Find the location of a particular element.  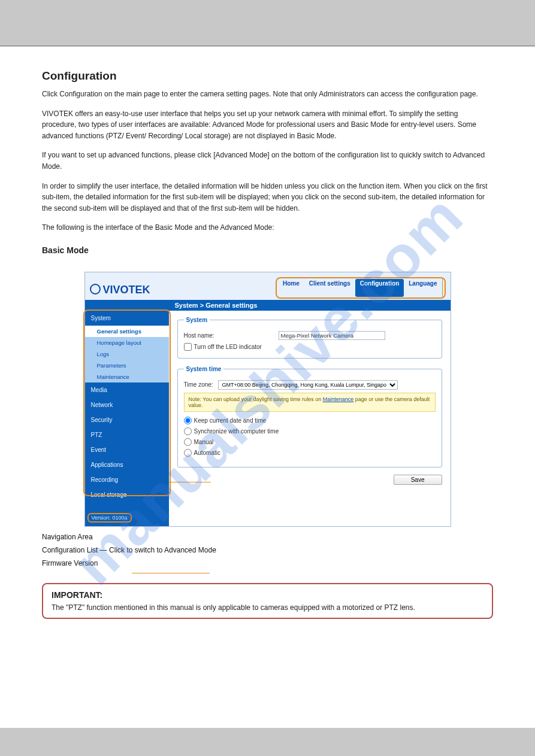

nav-language: Language is located at coordinates (423, 288).